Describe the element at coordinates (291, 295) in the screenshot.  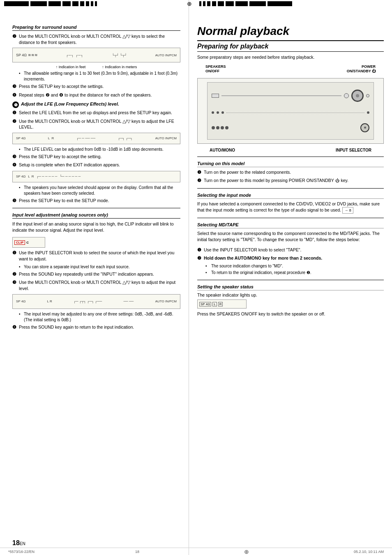
I see `speaker-intro: The speaker indicator lights up.` at that location.